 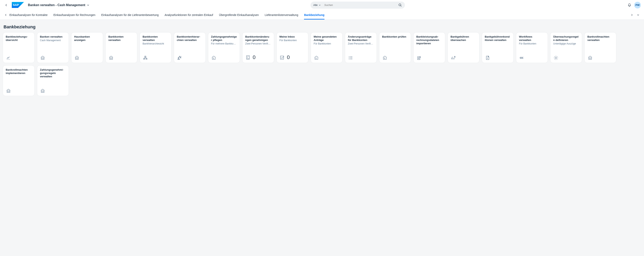 I want to click on nav-tab: Einkaufsanalysen für die Lieferantenbewe…, so click(x=130, y=15).